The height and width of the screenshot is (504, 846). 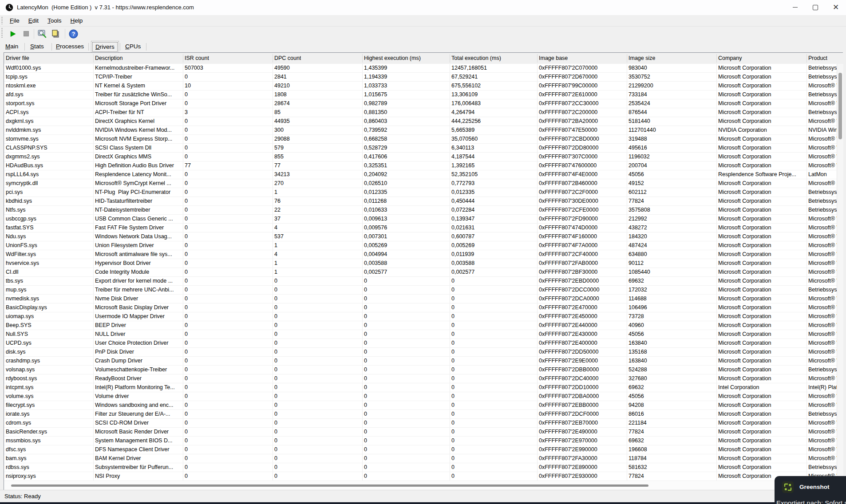 I want to click on table-row: rspLLL64.sysResplendence Latency Monit..…, so click(x=420, y=175).